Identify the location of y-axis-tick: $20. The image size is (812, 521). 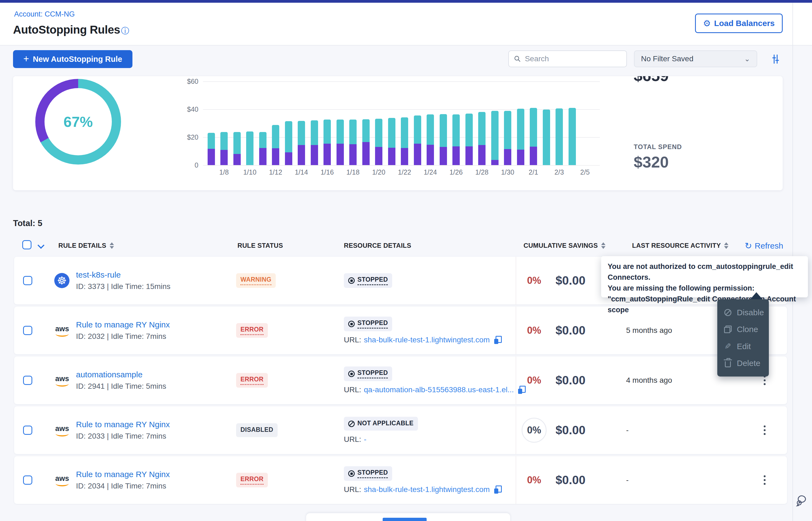
(186, 137).